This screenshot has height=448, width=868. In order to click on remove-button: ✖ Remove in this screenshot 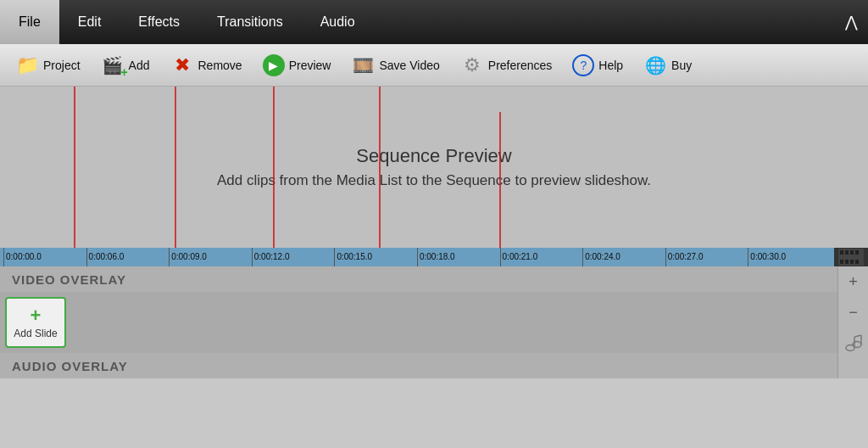, I will do `click(207, 65)`.